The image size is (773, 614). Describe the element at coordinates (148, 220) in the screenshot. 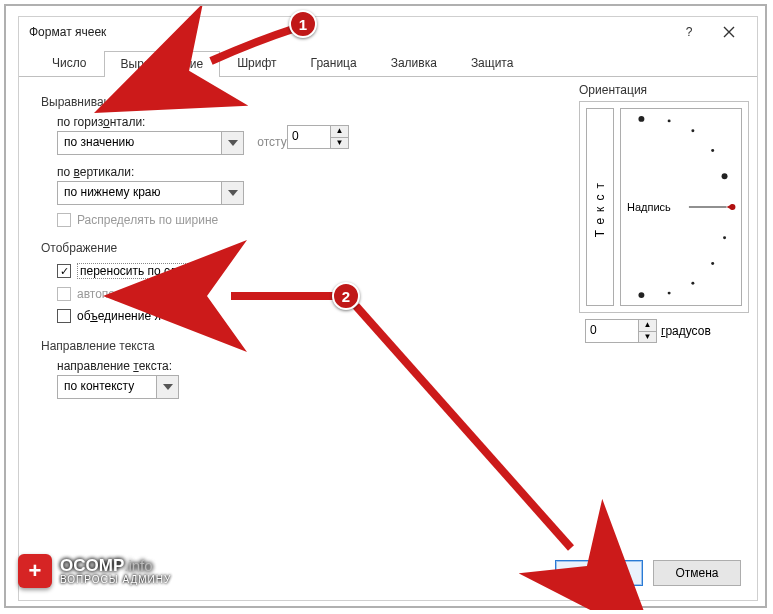

I see `distribute-label: Распределять по ширине` at that location.